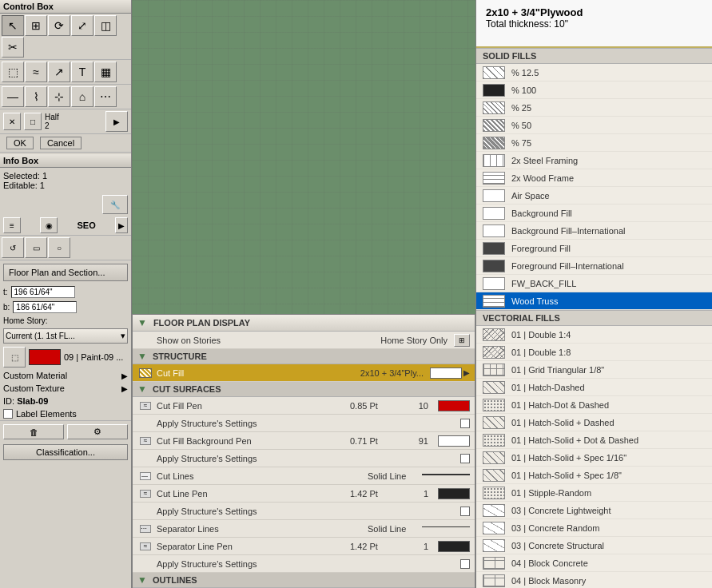  What do you see at coordinates (36, 26) in the screenshot?
I see `transform-tool: ⊞` at bounding box center [36, 26].